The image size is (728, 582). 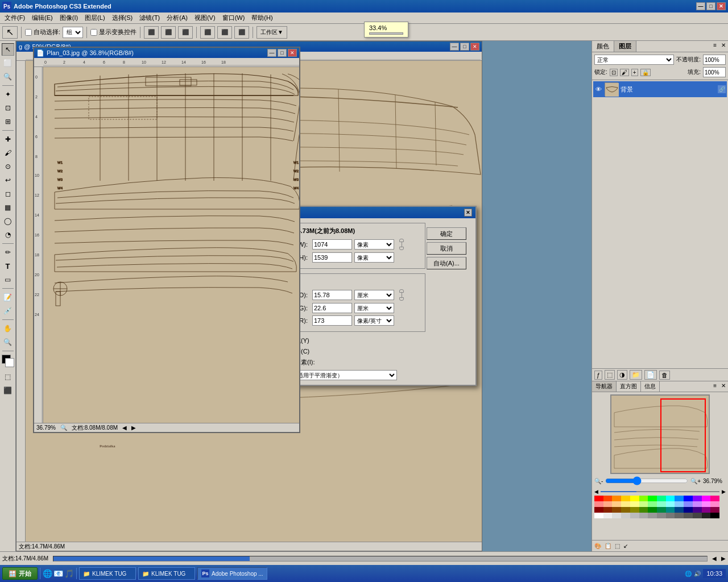 What do you see at coordinates (8, 63) in the screenshot?
I see `marquee-tool: ⬜` at bounding box center [8, 63].